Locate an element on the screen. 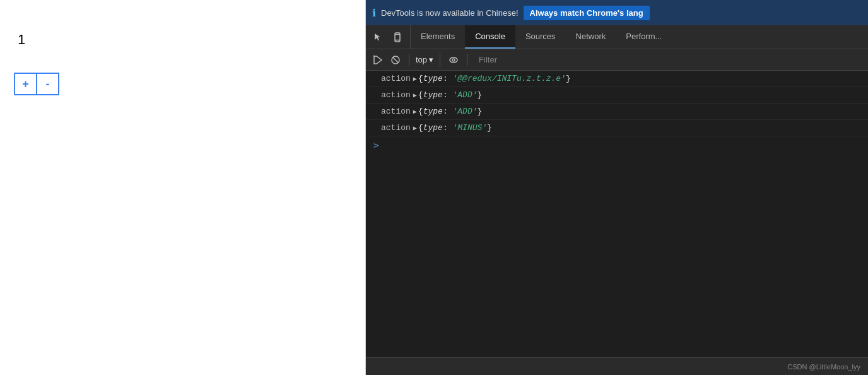  tab-performance: Perform... is located at coordinates (643, 37).